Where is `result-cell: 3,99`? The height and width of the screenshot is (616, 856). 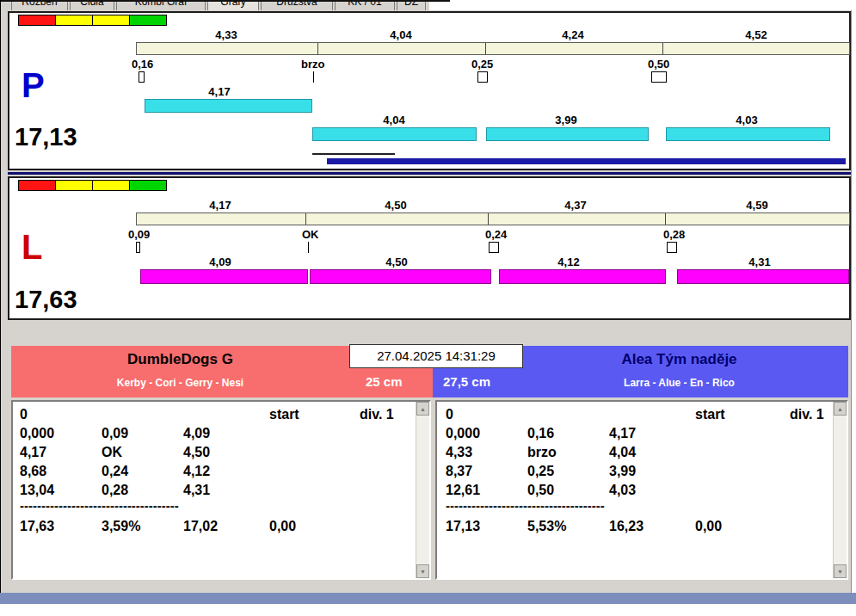
result-cell: 3,99 is located at coordinates (623, 471).